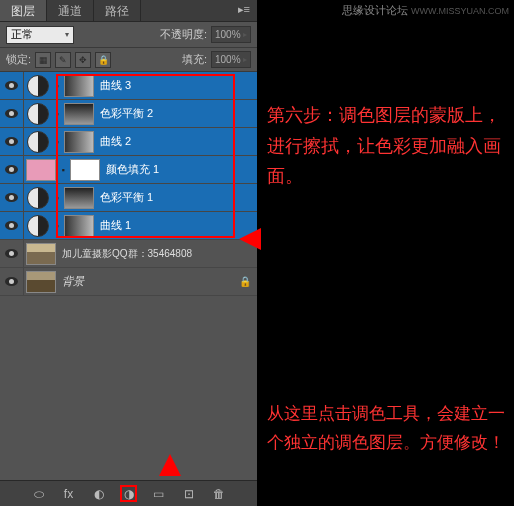  What do you see at coordinates (231, 34) in the screenshot?
I see `opacity-input: 100% ▸` at bounding box center [231, 34].